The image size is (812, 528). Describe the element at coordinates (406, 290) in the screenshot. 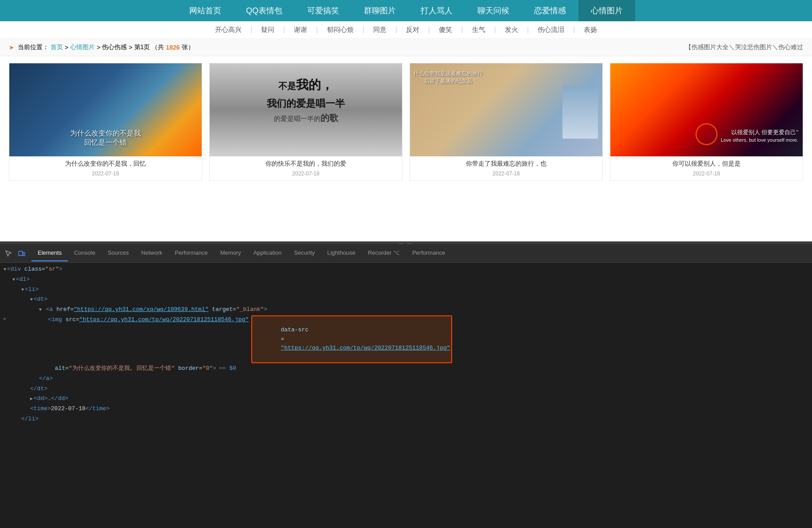

I see `code-line-3: <li>` at that location.